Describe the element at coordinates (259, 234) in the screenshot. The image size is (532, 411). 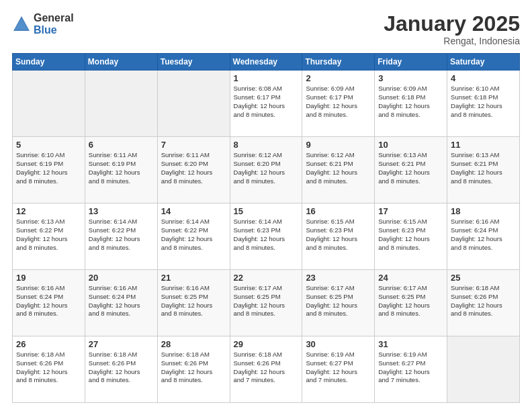
I see `day-info: Sunrise: 6:14 AM Sunset: 6:23 PM Dayligh…` at that location.